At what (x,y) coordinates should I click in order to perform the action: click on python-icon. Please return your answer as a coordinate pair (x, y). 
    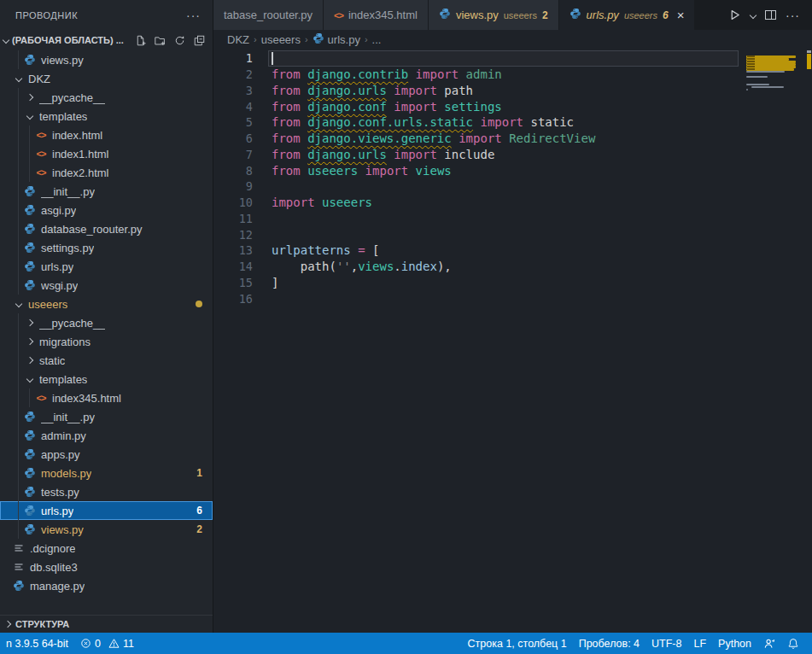
    Looking at the image, I should click on (30, 210).